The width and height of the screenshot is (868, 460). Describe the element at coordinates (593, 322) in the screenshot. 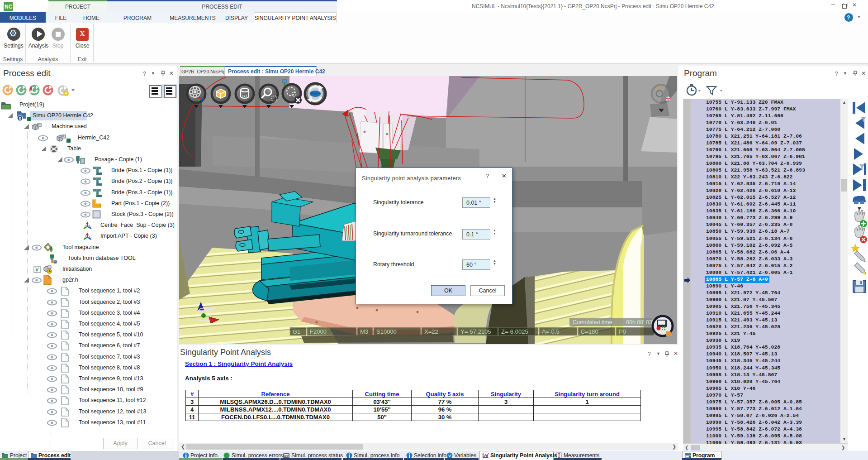

I see `svg-text: Cumulated time` at that location.